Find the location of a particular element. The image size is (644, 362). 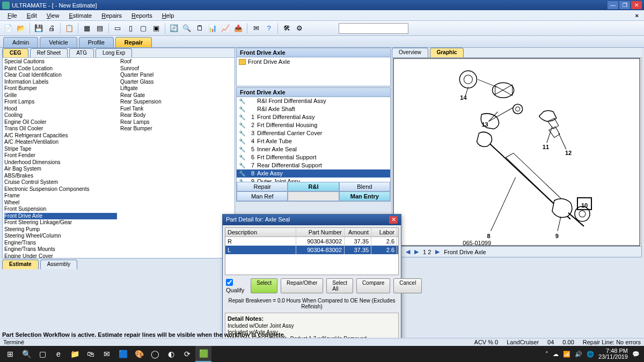

menu-edit: Edit is located at coordinates (32, 16).